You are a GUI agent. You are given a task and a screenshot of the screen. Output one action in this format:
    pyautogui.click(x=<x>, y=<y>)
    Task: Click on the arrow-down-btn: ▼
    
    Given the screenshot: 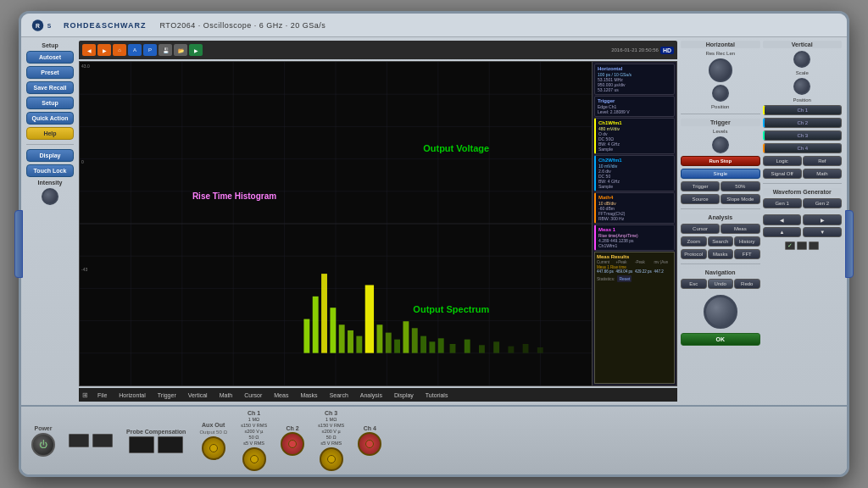 What is the action you would take?
    pyautogui.click(x=822, y=232)
    